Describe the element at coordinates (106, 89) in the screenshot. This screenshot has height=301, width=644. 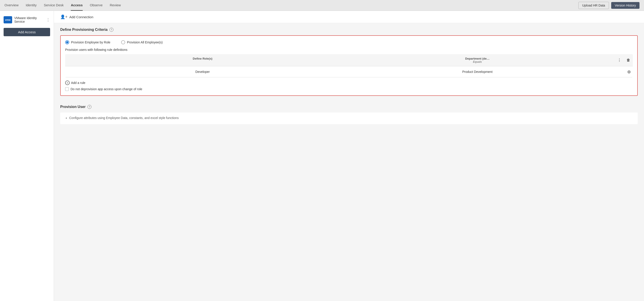
I see `checkbox-label: Do not deprovision app access upon chang…` at that location.